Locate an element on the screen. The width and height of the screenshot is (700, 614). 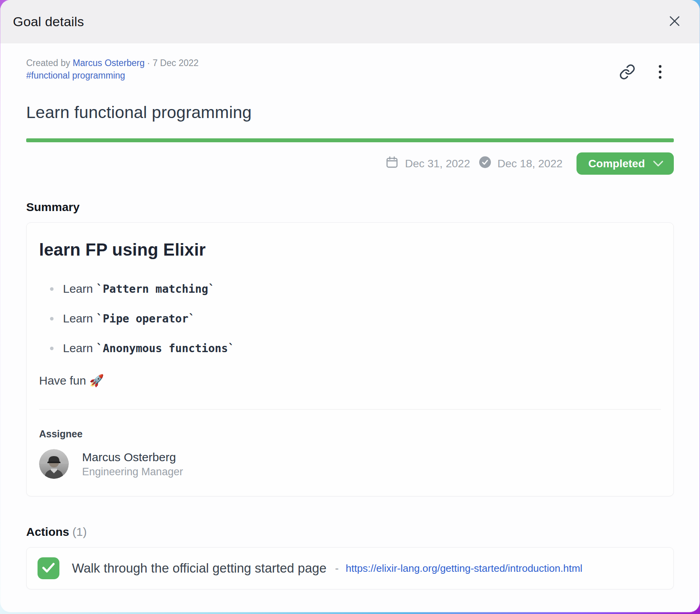
link-icon is located at coordinates (627, 73).